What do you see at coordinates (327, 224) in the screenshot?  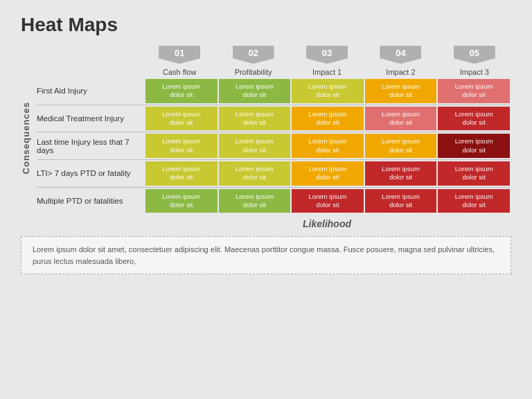 I see `likelihood-label: Likelihood` at bounding box center [327, 224].